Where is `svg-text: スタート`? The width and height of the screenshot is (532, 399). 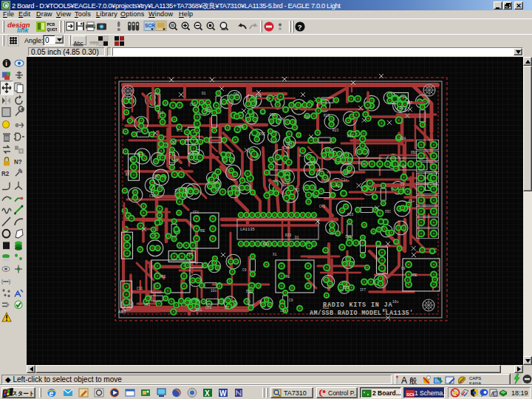 svg-text: スタート is located at coordinates (24, 393).